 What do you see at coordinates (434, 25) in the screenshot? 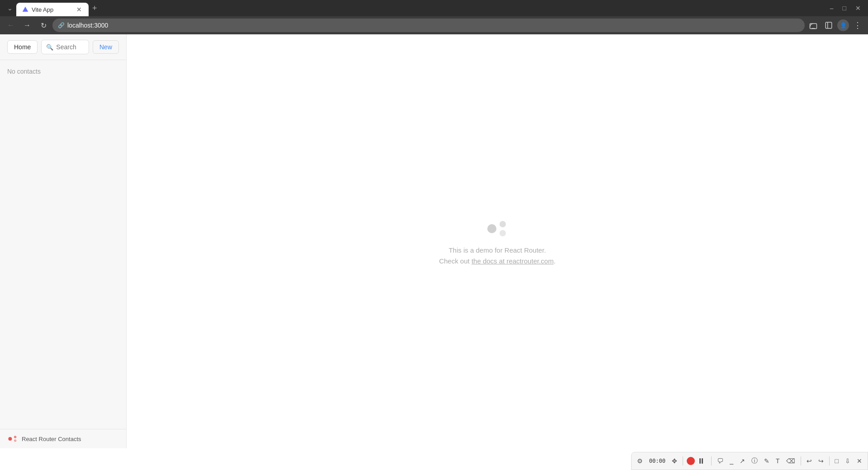
I see `browser-toolbar: ← → ↻ 🔗 localhost:3000 👤` at bounding box center [434, 25].